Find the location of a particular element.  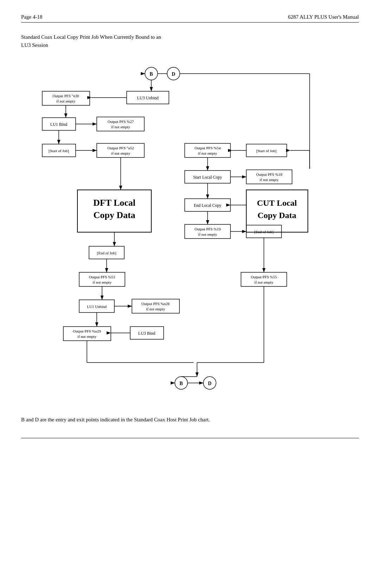

svg-text: End Local Copy is located at coordinates (208, 205).